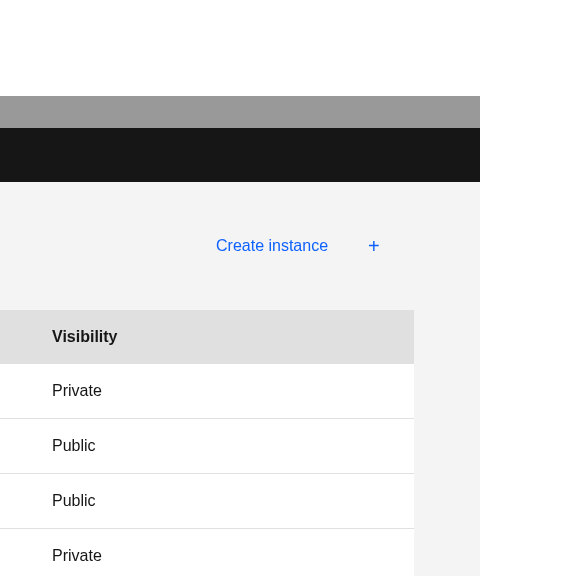 The image size is (576, 576). I want to click on plus-icon: +, so click(374, 246).